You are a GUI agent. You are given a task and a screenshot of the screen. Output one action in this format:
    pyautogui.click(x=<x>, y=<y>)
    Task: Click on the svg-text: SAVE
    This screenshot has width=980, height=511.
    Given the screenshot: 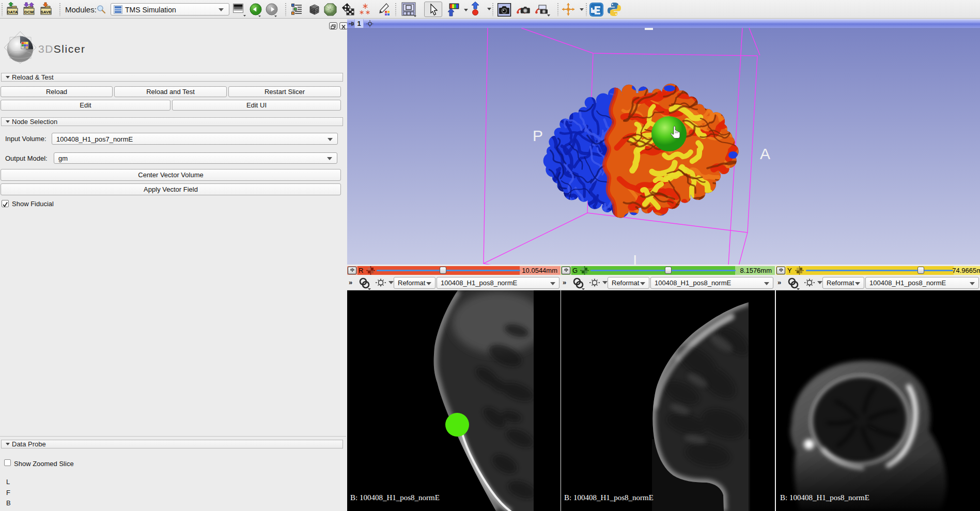 What is the action you would take?
    pyautogui.click(x=46, y=12)
    